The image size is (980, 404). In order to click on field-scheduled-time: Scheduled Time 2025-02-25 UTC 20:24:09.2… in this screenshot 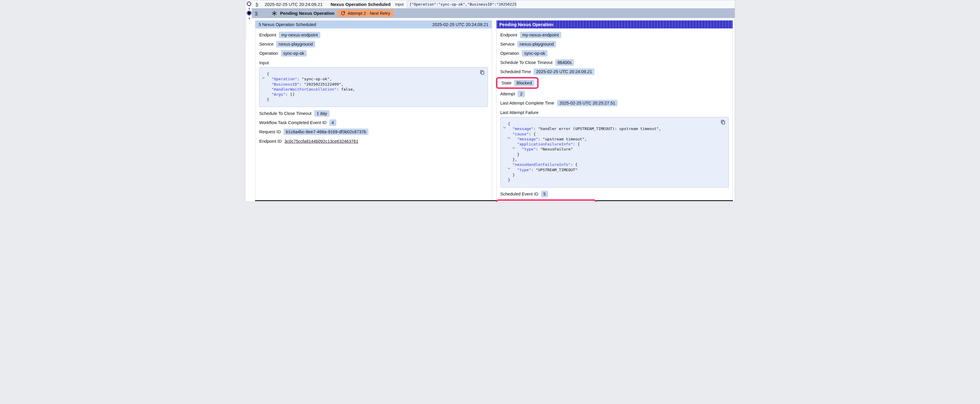, I will do `click(615, 71)`.